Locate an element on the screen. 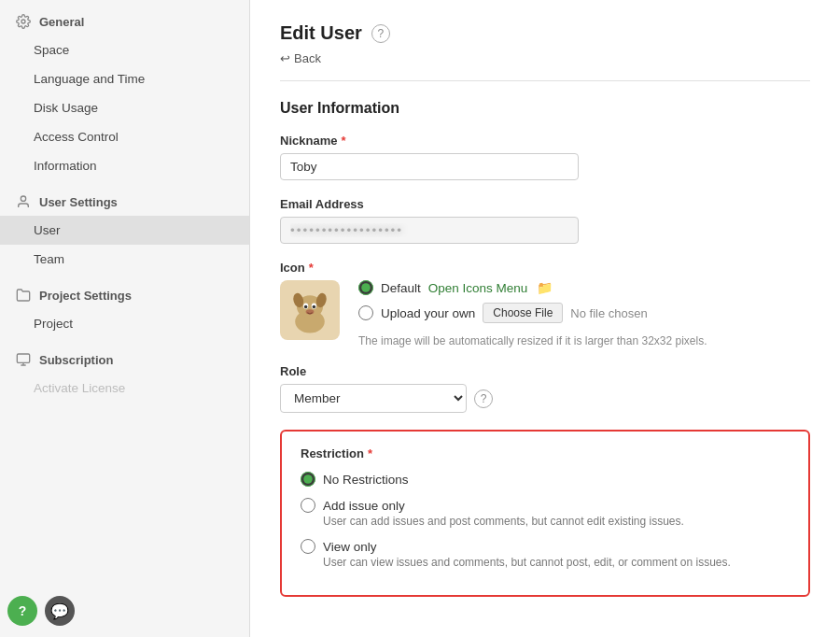 The height and width of the screenshot is (637, 840). email-group: Email Address is located at coordinates (545, 220).